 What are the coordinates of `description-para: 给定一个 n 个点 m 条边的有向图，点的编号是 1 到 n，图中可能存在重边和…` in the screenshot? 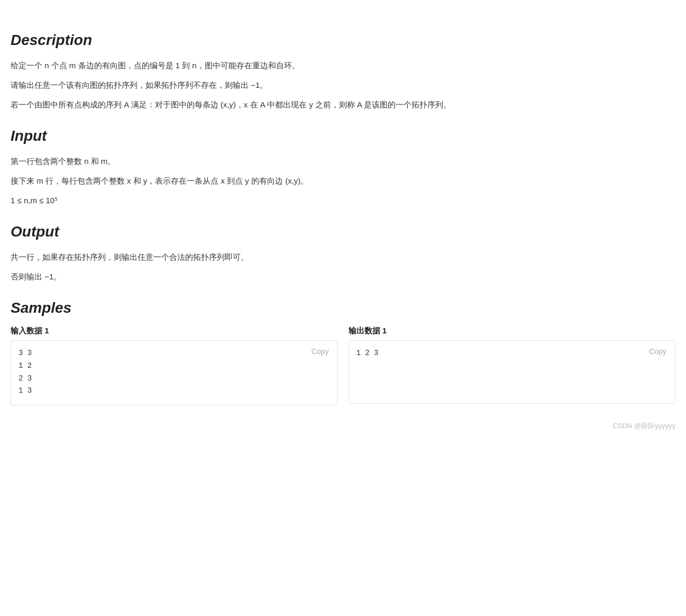 It's located at (343, 66).